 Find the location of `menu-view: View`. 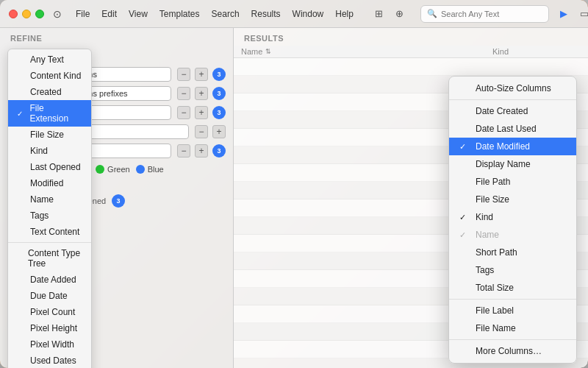

menu-view: View is located at coordinates (138, 14).